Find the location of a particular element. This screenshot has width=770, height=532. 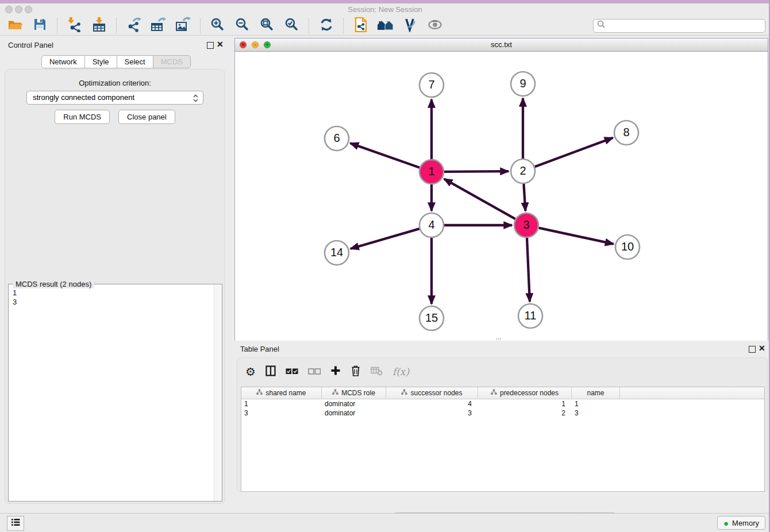

result-scrollbar is located at coordinates (218, 393).